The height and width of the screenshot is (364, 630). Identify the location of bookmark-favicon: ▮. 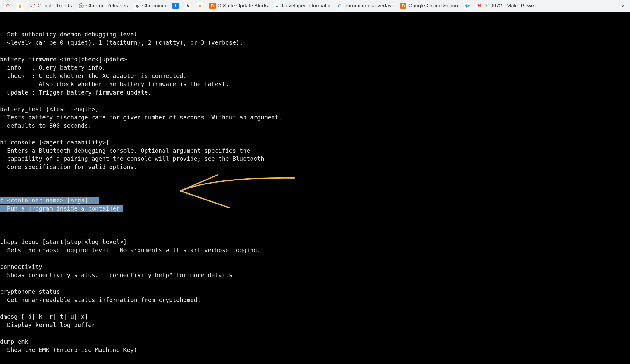
(20, 6).